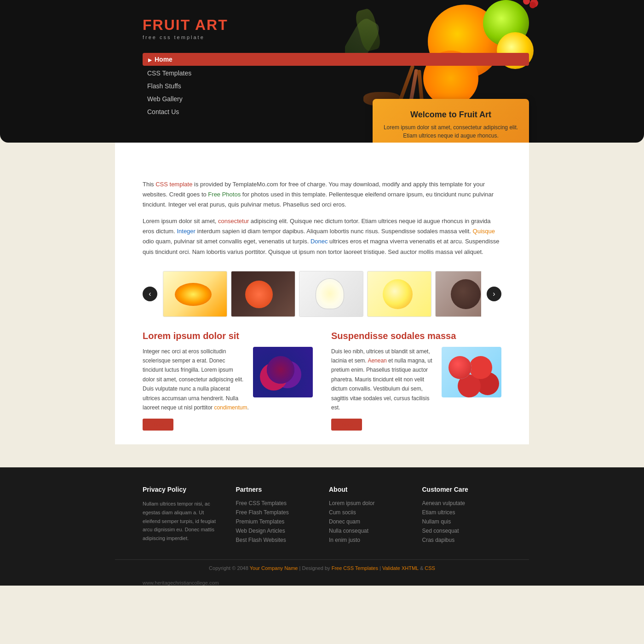 The height and width of the screenshot is (644, 644). What do you see at coordinates (462, 522) in the screenshot?
I see `footer-care-list: Aenean vulputate Etiam ultrices Nullam q…` at bounding box center [462, 522].